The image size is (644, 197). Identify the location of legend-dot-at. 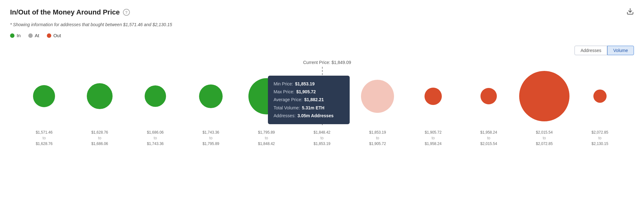
(31, 36).